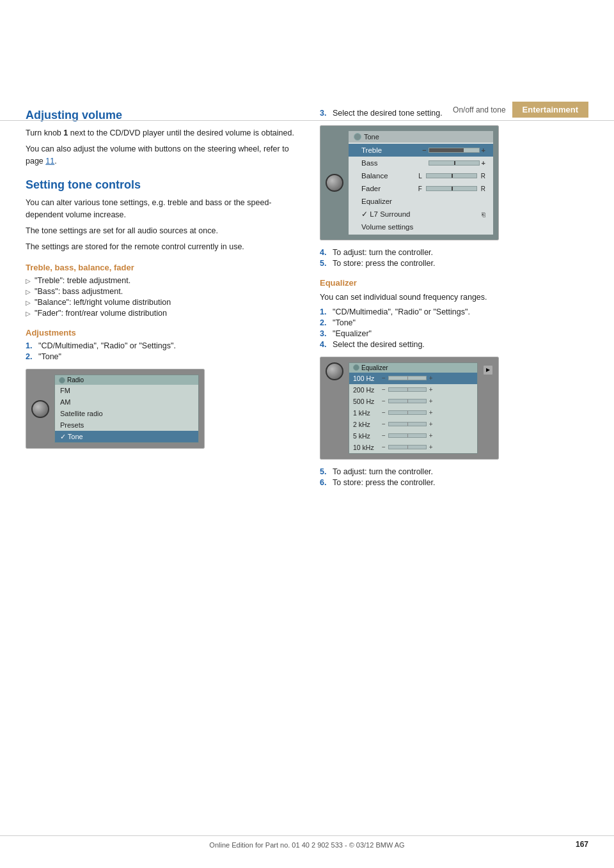  What do you see at coordinates (372, 137) in the screenshot?
I see `tone-title: Tone` at bounding box center [372, 137].